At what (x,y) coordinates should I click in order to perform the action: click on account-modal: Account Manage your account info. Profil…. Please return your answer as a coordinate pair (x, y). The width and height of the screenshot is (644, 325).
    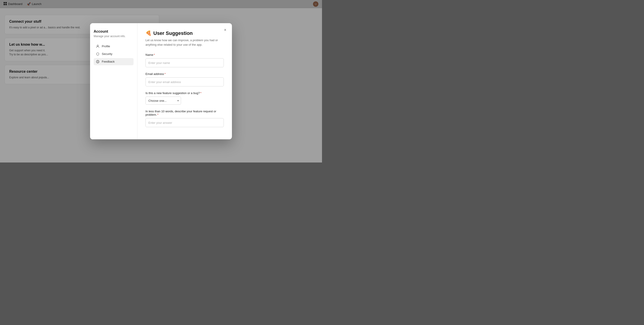
    Looking at the image, I should click on (161, 81).